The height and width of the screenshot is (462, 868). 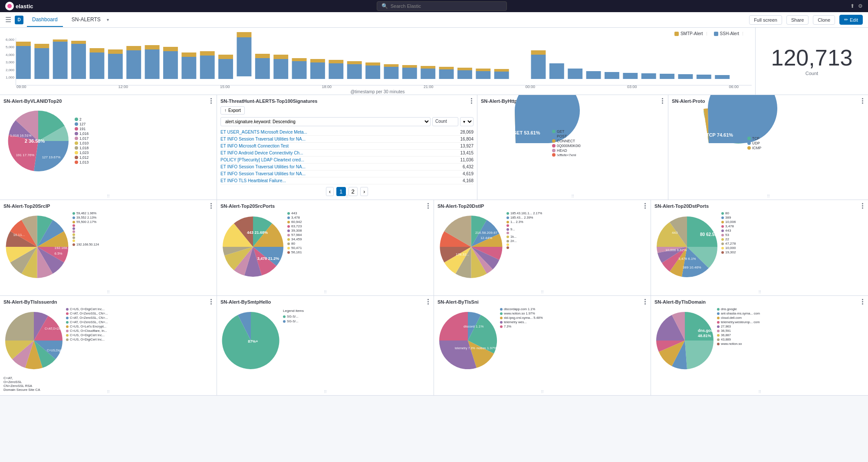 What do you see at coordinates (385, 6) in the screenshot?
I see `search-icon: 🔍` at bounding box center [385, 6].